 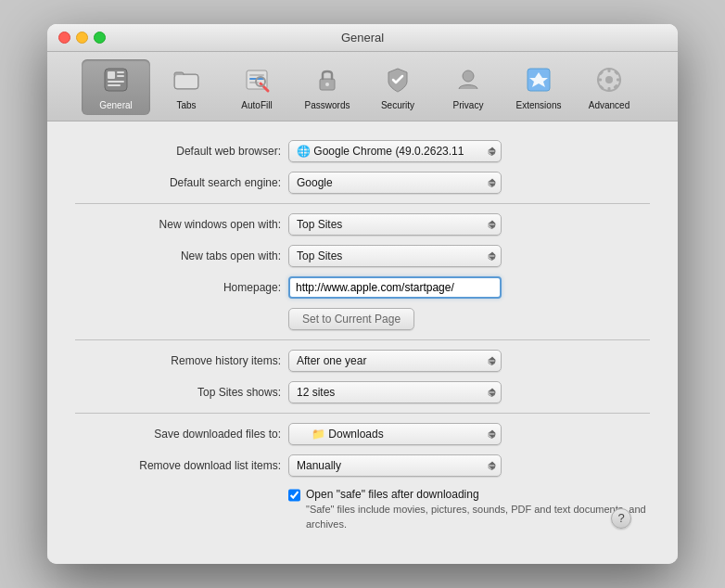 What do you see at coordinates (362, 38) in the screenshot?
I see `titlebar: General` at bounding box center [362, 38].